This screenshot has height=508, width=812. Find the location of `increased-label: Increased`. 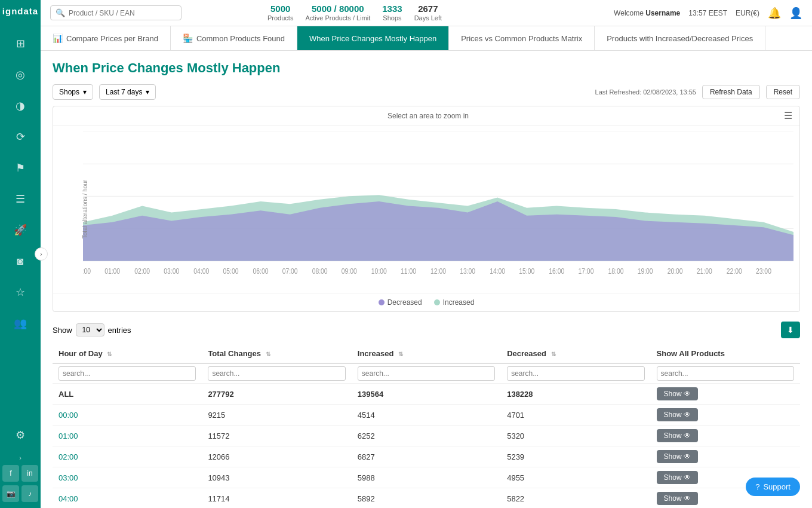

increased-label: Increased is located at coordinates (459, 302).